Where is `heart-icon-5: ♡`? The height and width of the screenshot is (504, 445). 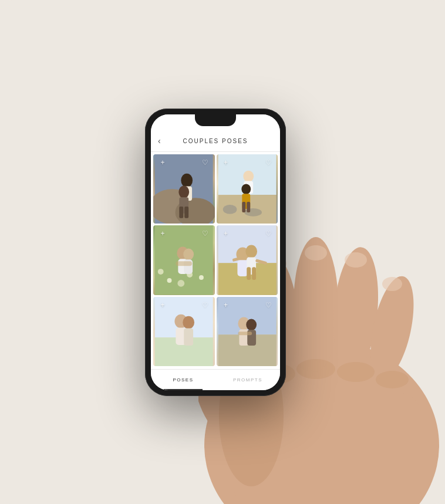 heart-icon-5: ♡ is located at coordinates (205, 305).